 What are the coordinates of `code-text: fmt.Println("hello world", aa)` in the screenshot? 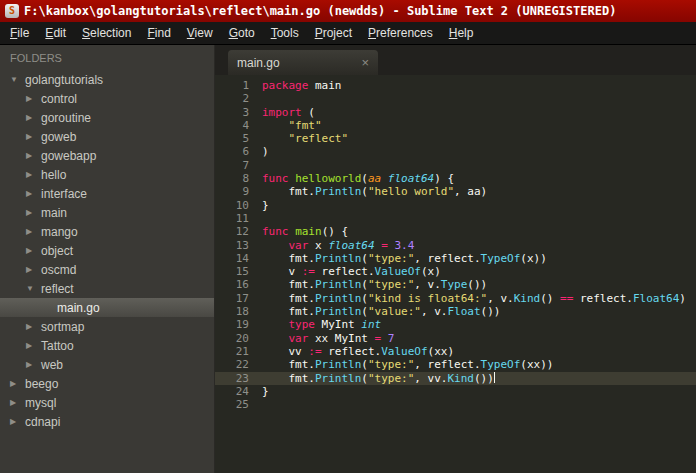 It's located at (374, 192).